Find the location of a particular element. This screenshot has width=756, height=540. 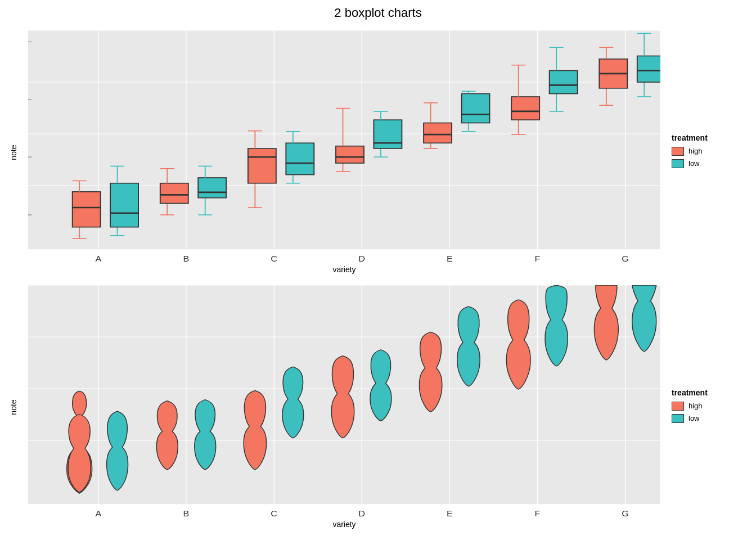

chart2-legend-low-box is located at coordinates (678, 418).